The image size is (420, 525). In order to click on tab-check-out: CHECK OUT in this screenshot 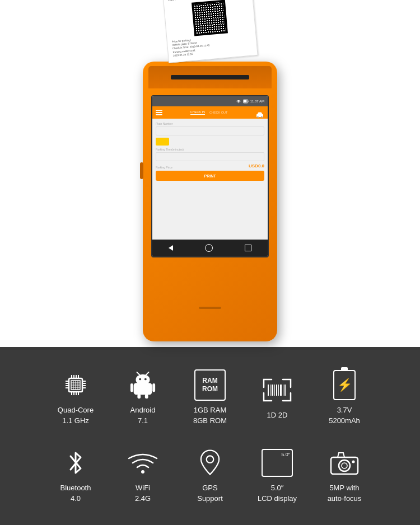, I will do `click(218, 112)`.